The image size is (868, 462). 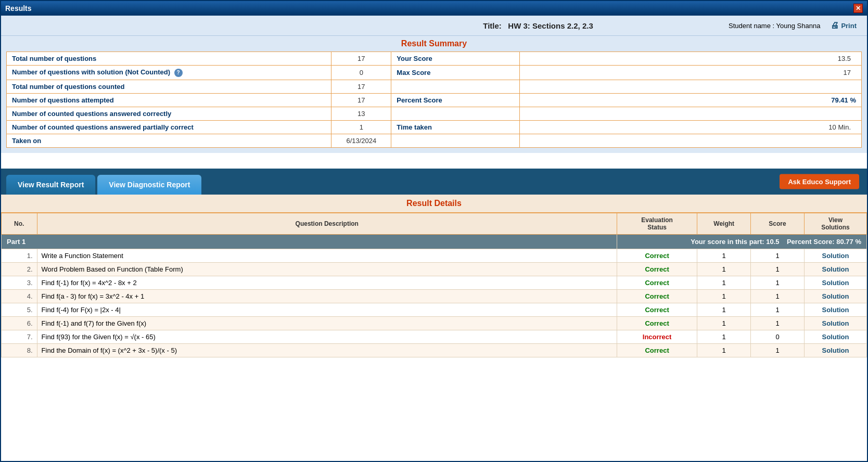 What do you see at coordinates (434, 59) in the screenshot?
I see `summary-row-1: Total number of questions 17 Your Score …` at bounding box center [434, 59].